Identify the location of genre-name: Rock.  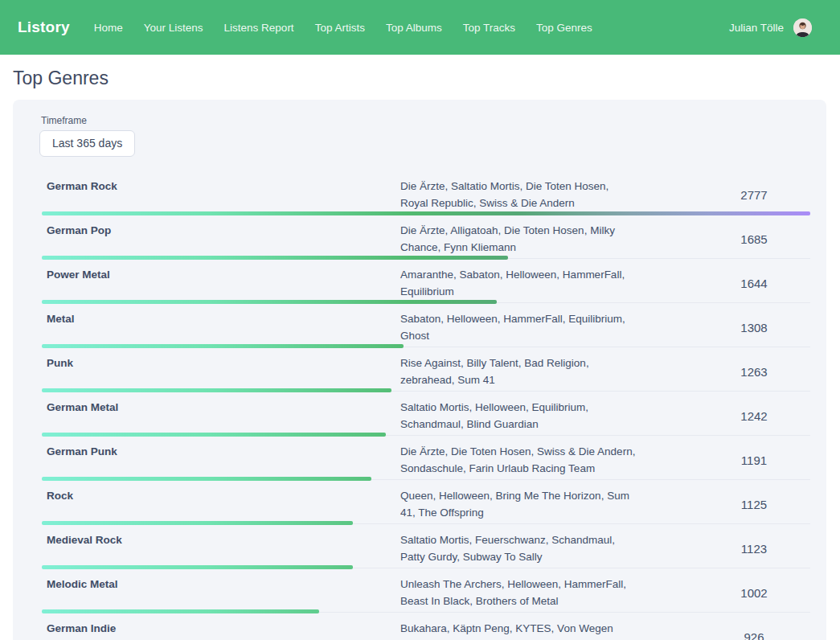
(220, 495).